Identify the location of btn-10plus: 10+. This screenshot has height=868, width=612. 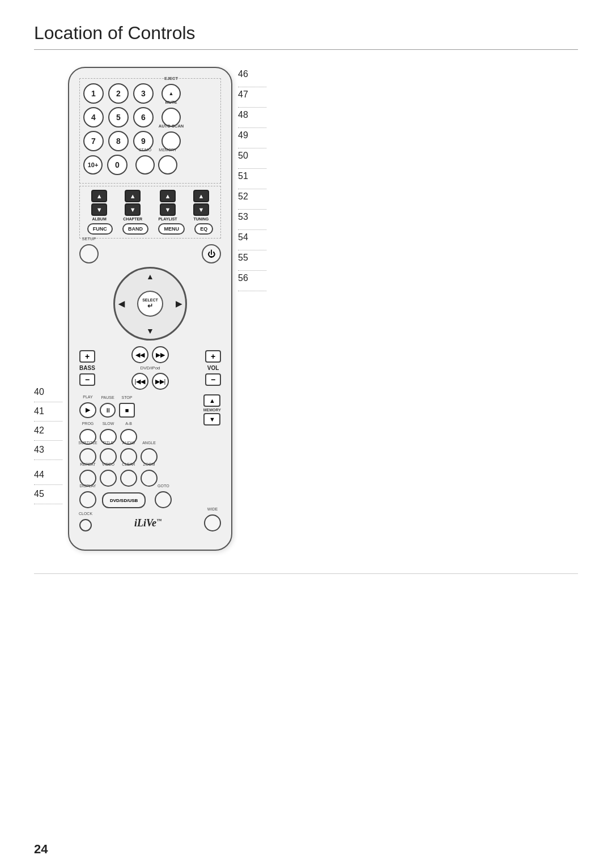
(93, 165).